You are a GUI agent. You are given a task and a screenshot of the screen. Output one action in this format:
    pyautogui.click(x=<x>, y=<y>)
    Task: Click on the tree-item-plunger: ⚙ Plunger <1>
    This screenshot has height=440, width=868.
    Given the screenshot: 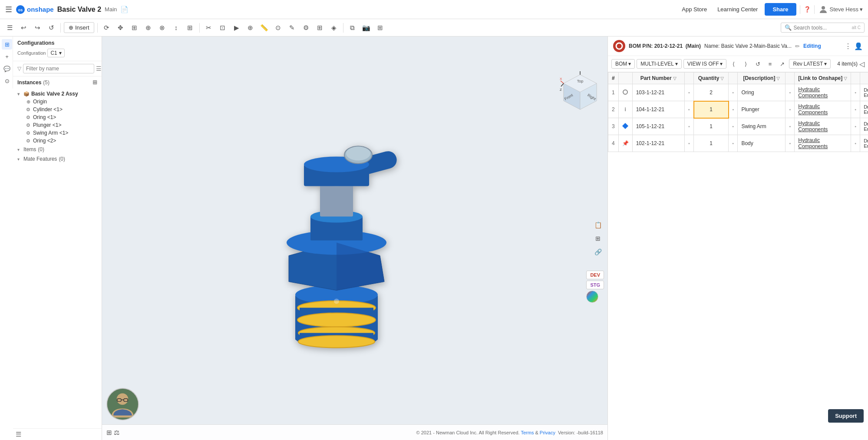 What is the action you would take?
    pyautogui.click(x=57, y=125)
    